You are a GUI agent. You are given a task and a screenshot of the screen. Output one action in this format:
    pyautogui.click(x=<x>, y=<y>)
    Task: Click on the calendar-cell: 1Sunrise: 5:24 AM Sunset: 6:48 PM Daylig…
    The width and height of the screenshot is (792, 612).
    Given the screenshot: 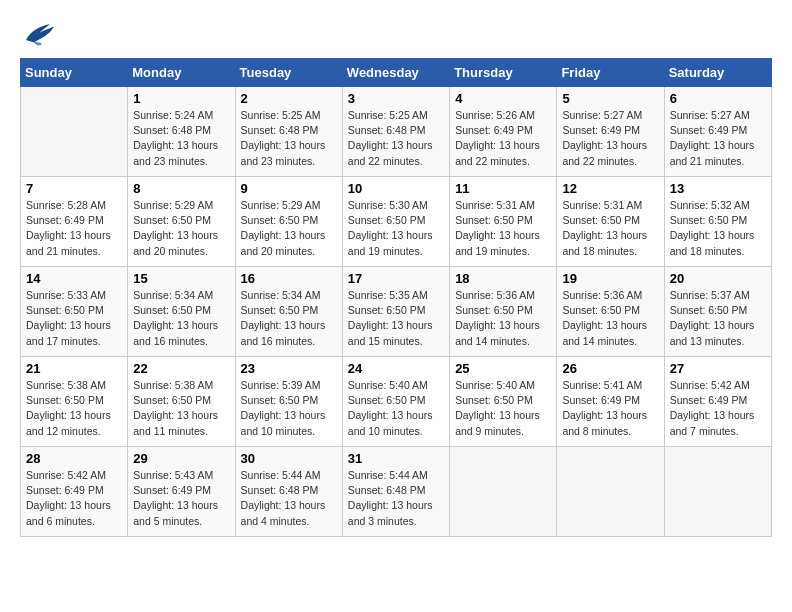 What is the action you would take?
    pyautogui.click(x=182, y=132)
    